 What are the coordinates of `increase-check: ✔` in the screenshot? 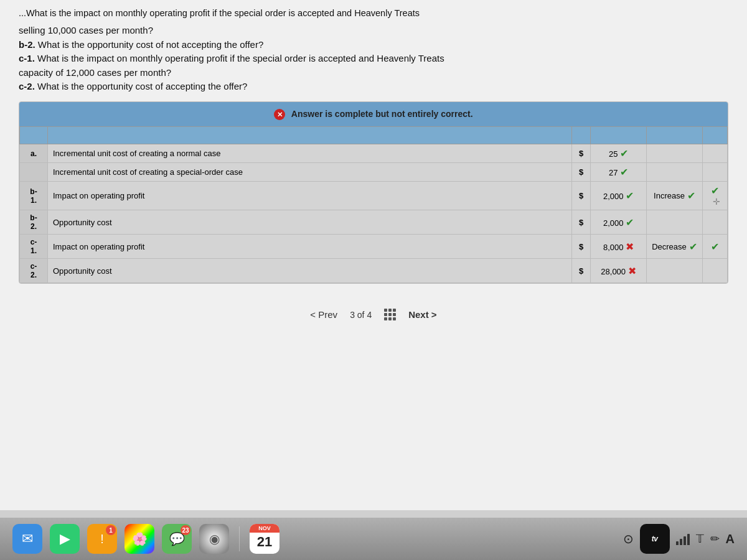 It's located at (691, 195).